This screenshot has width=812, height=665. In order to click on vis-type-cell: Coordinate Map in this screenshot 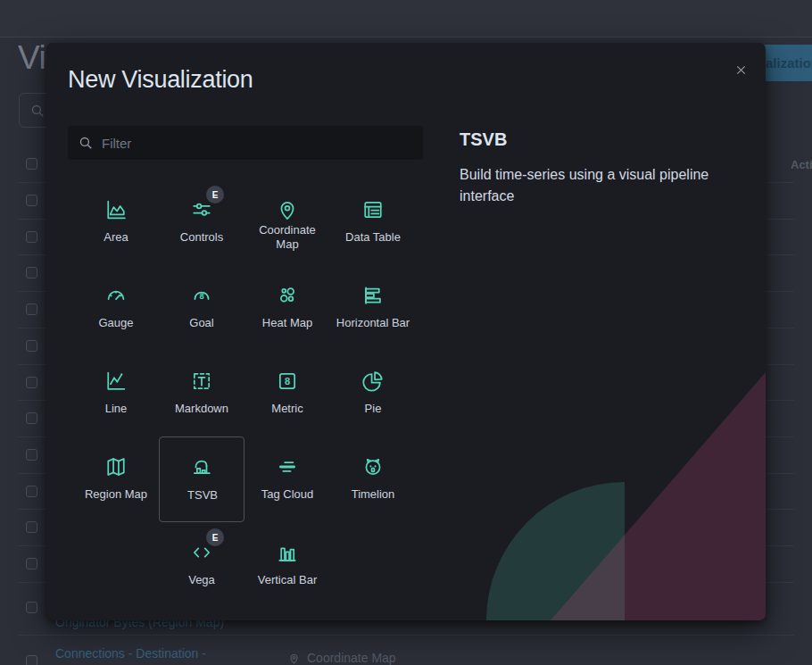, I will do `click(342, 658)`.